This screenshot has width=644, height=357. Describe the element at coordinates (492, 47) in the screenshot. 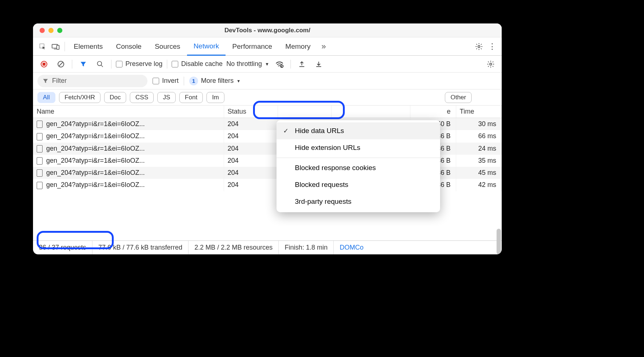

I see `kebab-menu-icon: ⋮` at that location.